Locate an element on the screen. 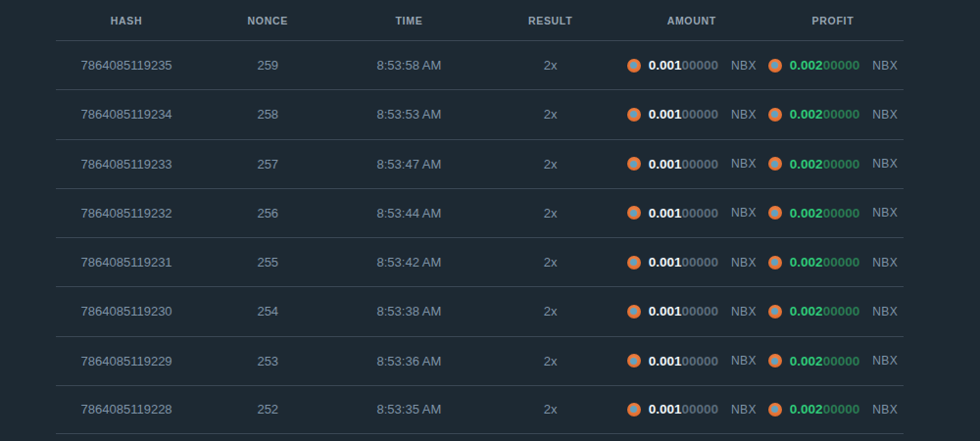 The height and width of the screenshot is (441, 980). time-cell: 8:53:44 AM is located at coordinates (409, 214).